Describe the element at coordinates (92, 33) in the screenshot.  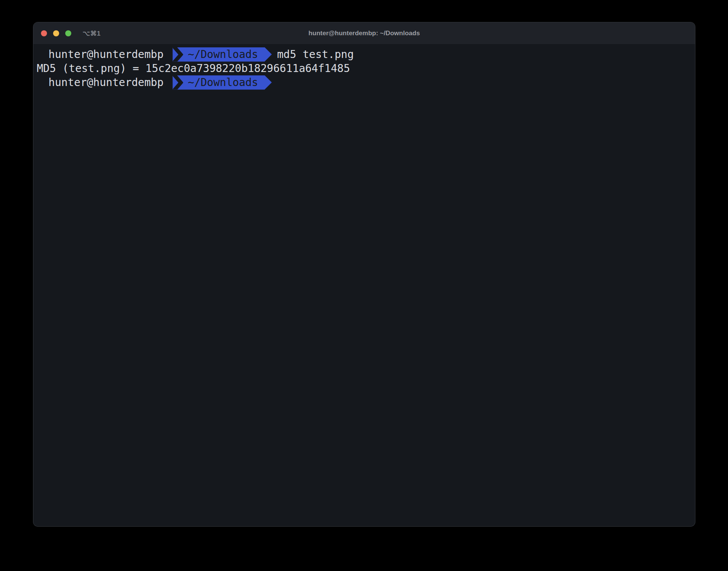
I see `tab-shortcut-label: ⌥⌘1` at that location.